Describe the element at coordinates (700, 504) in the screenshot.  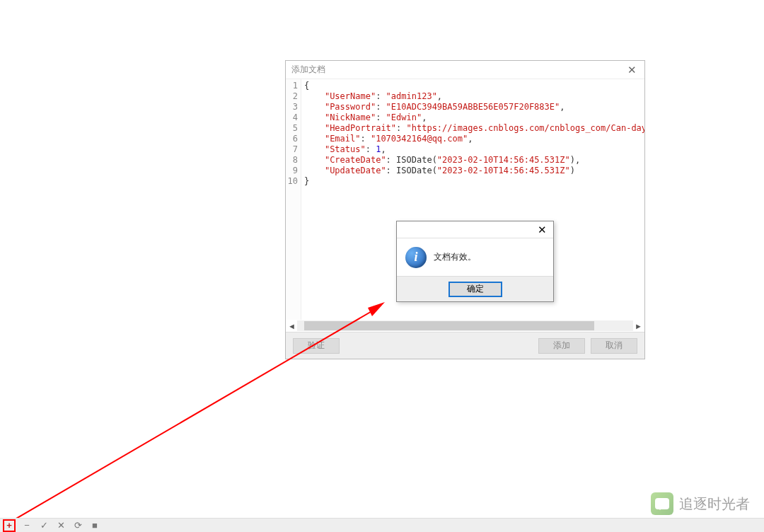
I see `watermark: 追逐时光者` at that location.